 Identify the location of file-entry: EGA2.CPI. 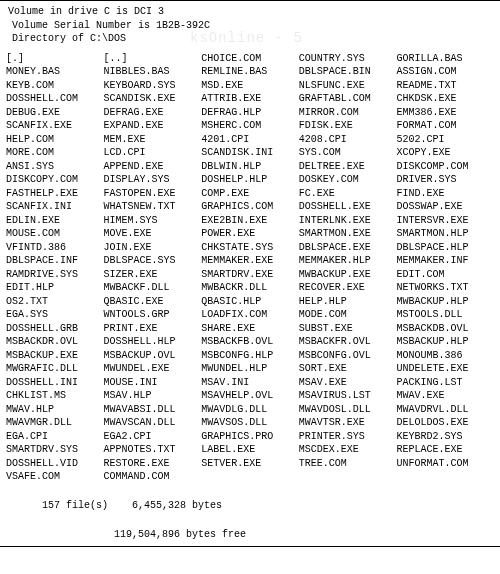
(153, 437).